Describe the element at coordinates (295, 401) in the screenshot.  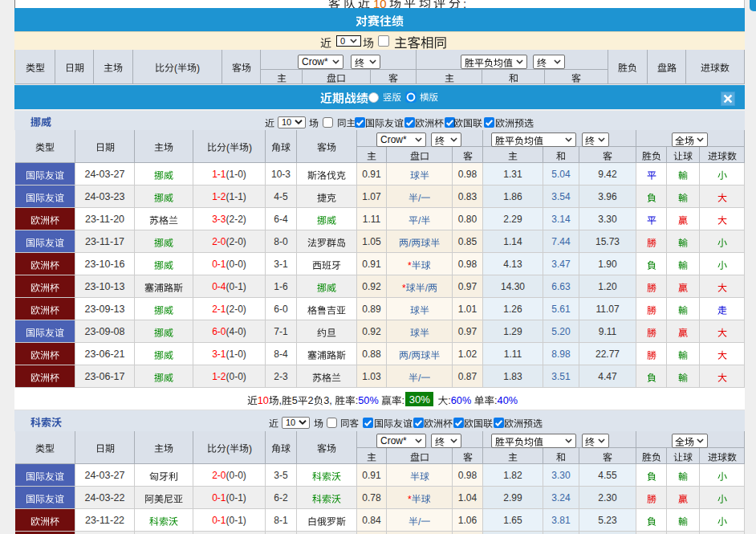
I see `svg-text: 5` at that location.